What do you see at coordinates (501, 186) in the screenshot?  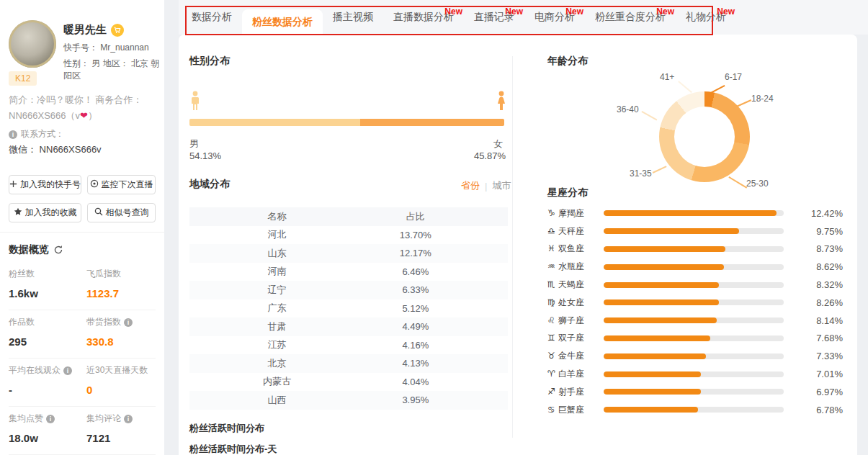 I see `toggle-city: 城市` at bounding box center [501, 186].